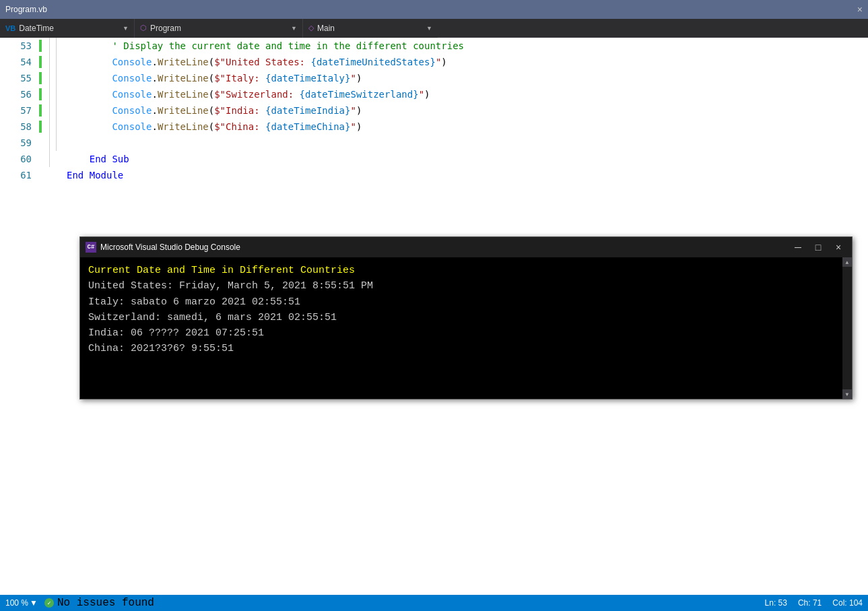 This screenshot has height=611, width=868. What do you see at coordinates (106, 603) in the screenshot?
I see `no-issues-text: No issues found` at bounding box center [106, 603].